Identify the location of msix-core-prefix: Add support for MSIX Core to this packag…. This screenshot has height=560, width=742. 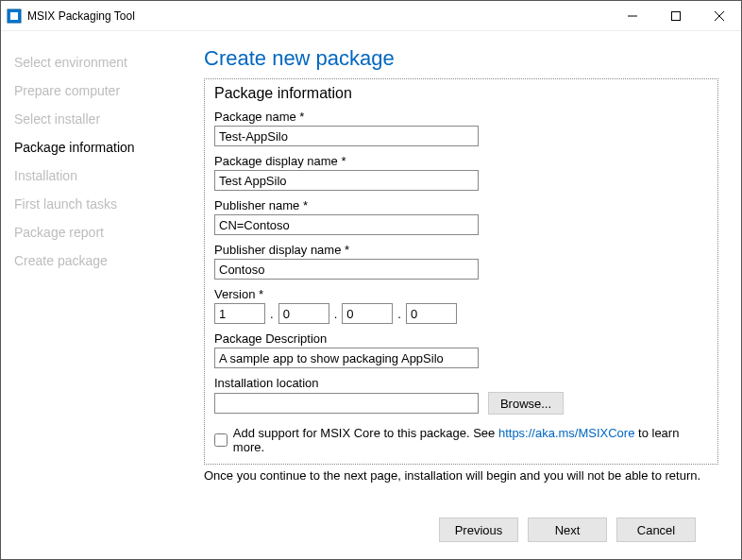
(366, 433).